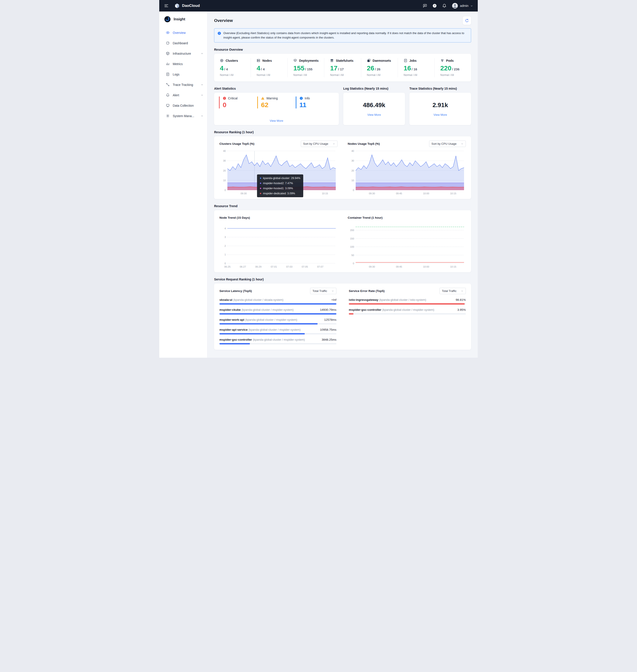 This screenshot has width=637, height=672. I want to click on brand-logo: DaoCloud, so click(187, 6).